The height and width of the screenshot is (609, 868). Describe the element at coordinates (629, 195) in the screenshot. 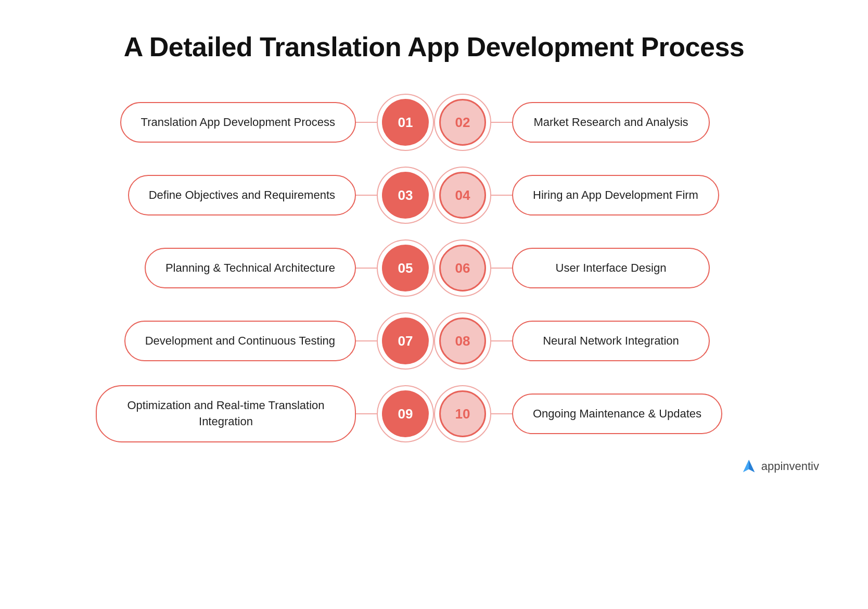

I see `row-2-right-cell: 04Hiring an App Development Firm` at that location.